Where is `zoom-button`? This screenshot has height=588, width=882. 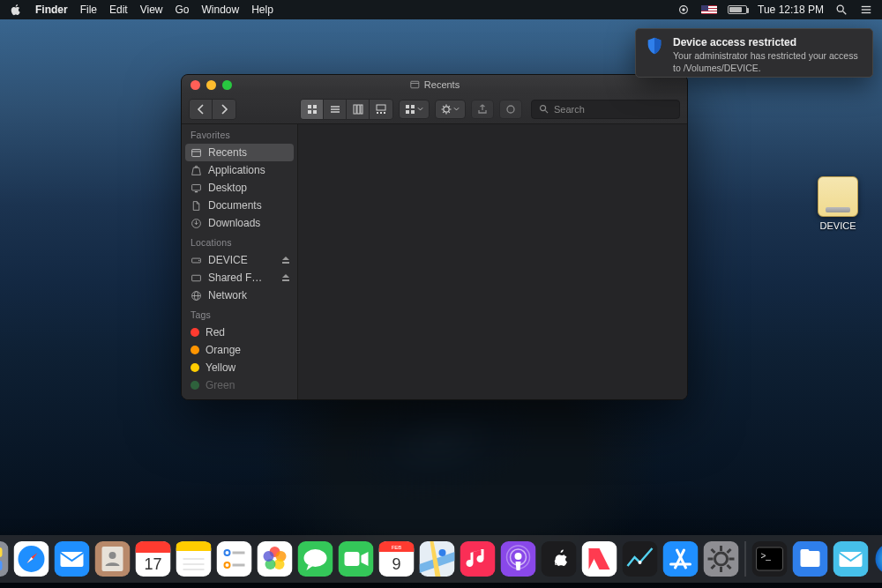 zoom-button is located at coordinates (228, 85).